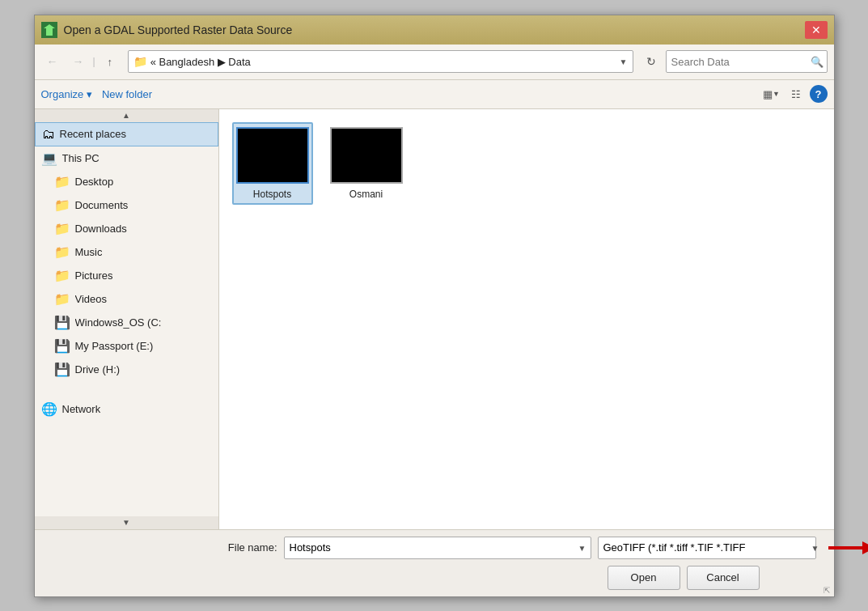 The image size is (868, 611). What do you see at coordinates (126, 228) in the screenshot?
I see `sidebar-item-downloads: 📁 Downloads` at bounding box center [126, 228].